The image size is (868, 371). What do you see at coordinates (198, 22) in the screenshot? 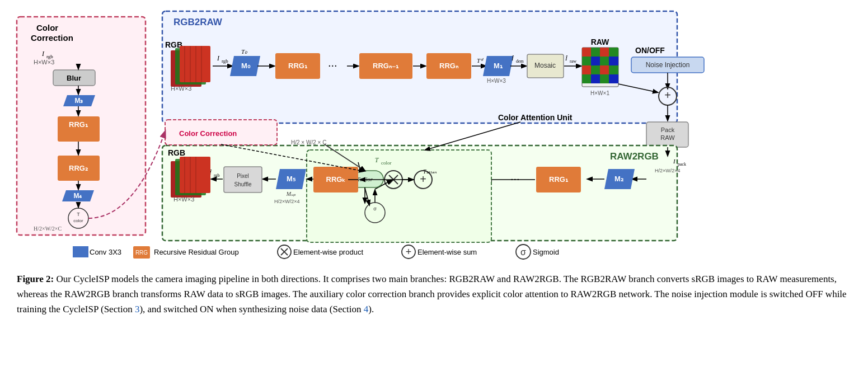
I see `svg-text: RGB2RAW` at bounding box center [198, 22].